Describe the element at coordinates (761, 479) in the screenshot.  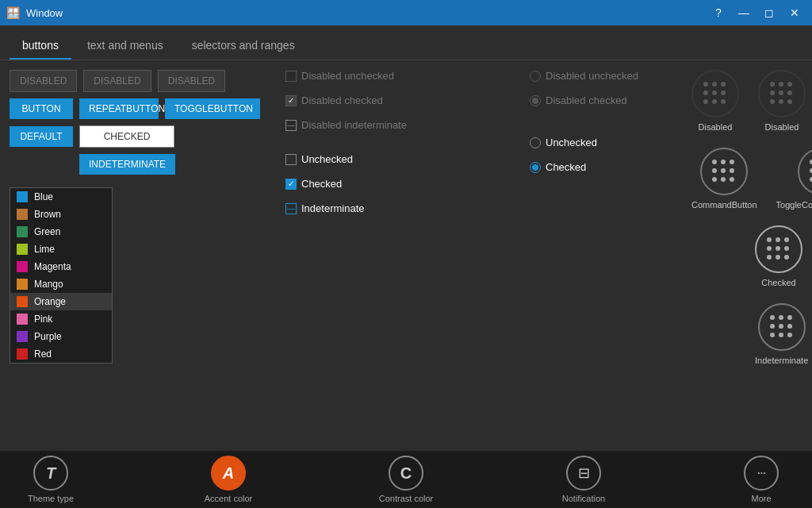
I see `bottom-more: ··· More` at that location.